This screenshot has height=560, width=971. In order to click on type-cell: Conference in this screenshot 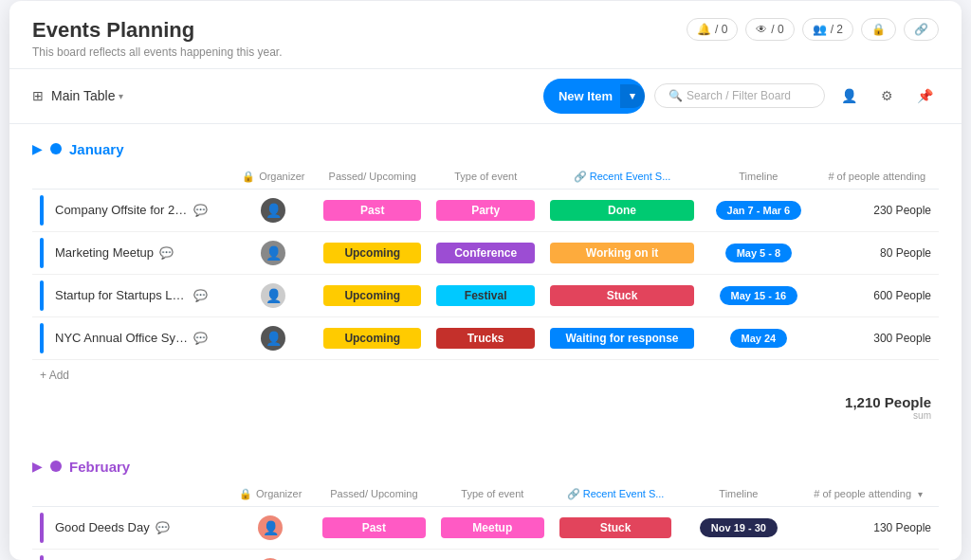, I will do `click(486, 252)`.